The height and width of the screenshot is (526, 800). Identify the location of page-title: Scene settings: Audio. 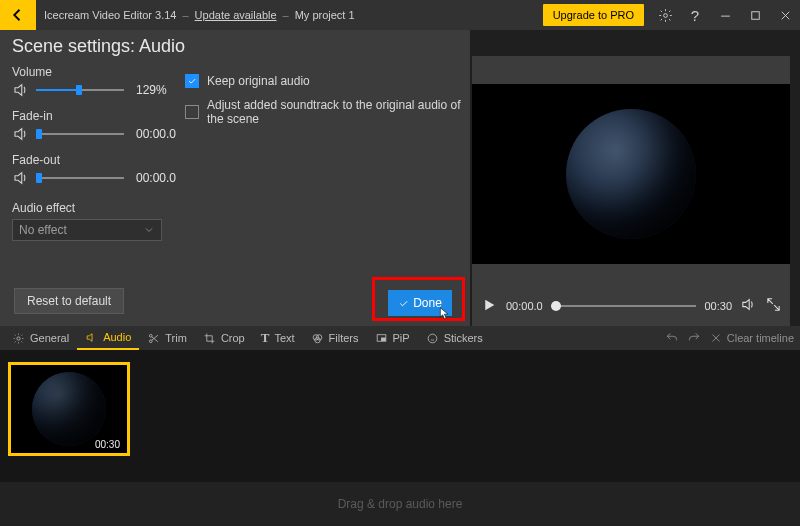
(235, 50).